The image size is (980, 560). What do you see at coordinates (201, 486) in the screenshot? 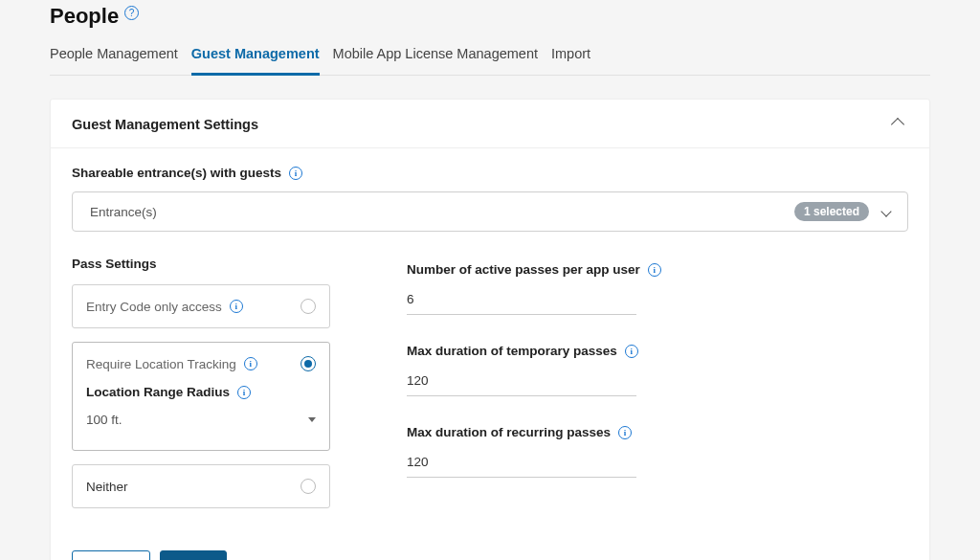
I see `radio-neither: Neither` at bounding box center [201, 486].